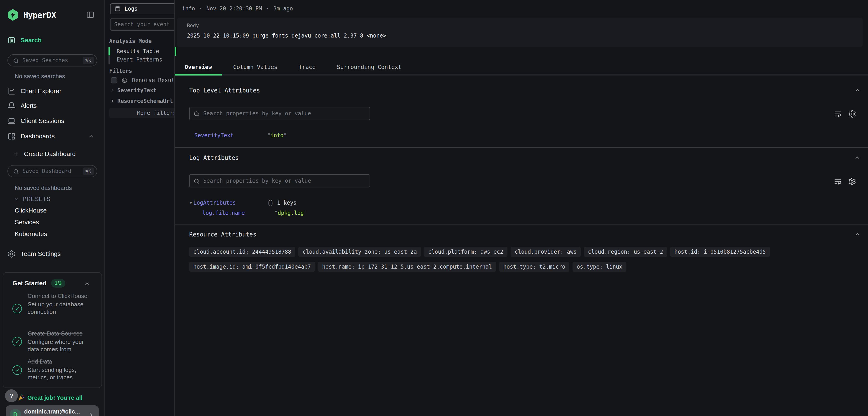  Describe the element at coordinates (13, 15) in the screenshot. I see `hyperdx-logo-icon` at that location.